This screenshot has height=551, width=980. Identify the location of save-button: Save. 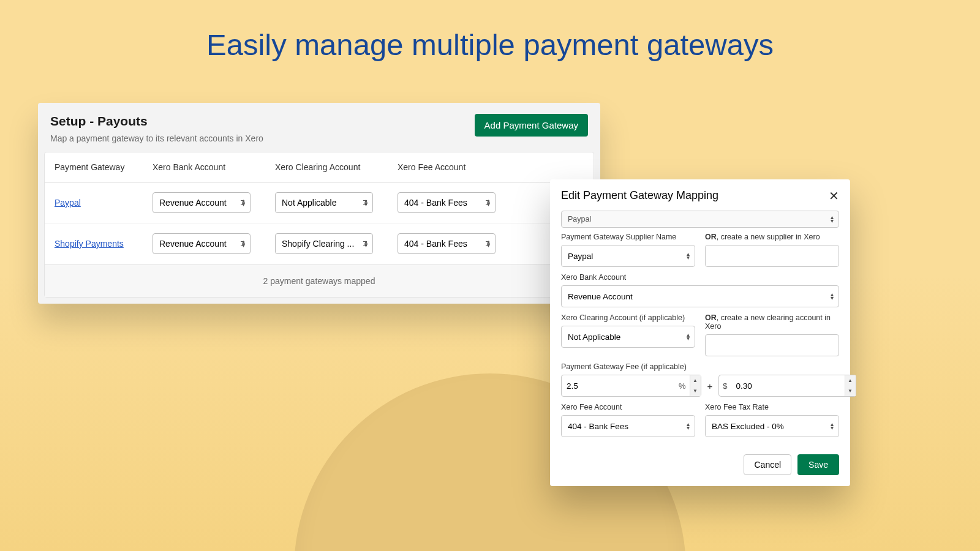
(818, 465).